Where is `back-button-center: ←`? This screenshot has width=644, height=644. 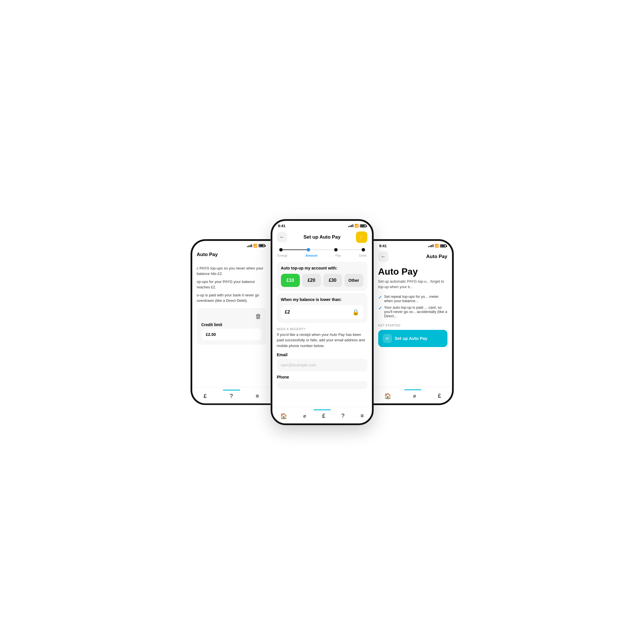 back-button-center: ← is located at coordinates (282, 237).